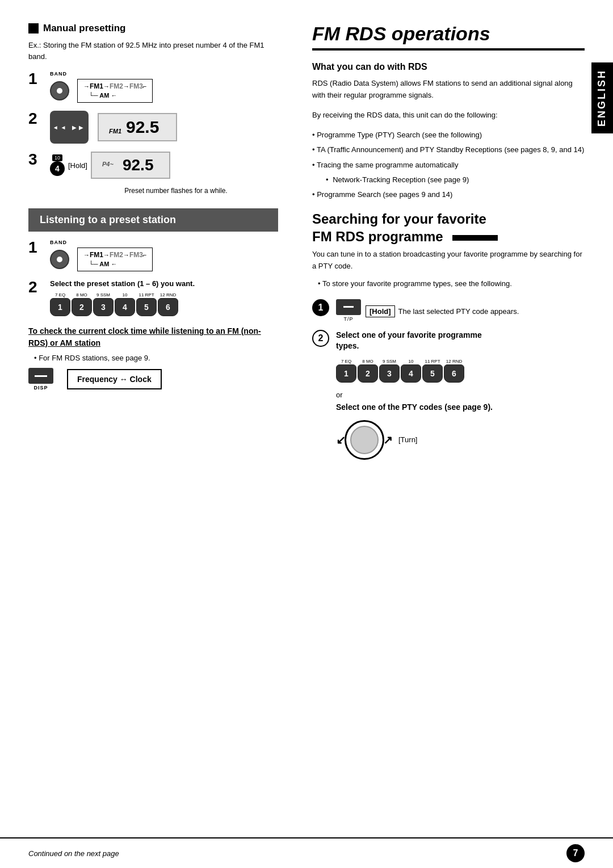 The height and width of the screenshot is (868, 613). I want to click on select-step-text: Select one of your favorite programmetyp…, so click(409, 341).